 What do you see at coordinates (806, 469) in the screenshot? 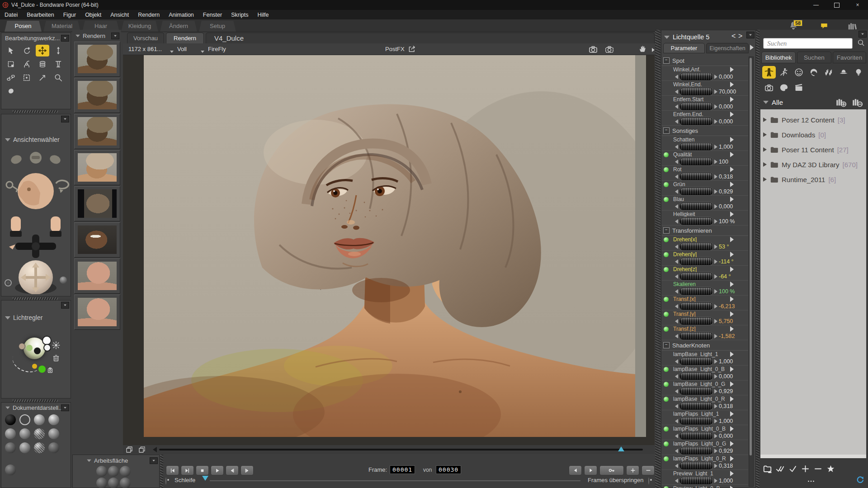
I see `library-add-item-icon` at bounding box center [806, 469].